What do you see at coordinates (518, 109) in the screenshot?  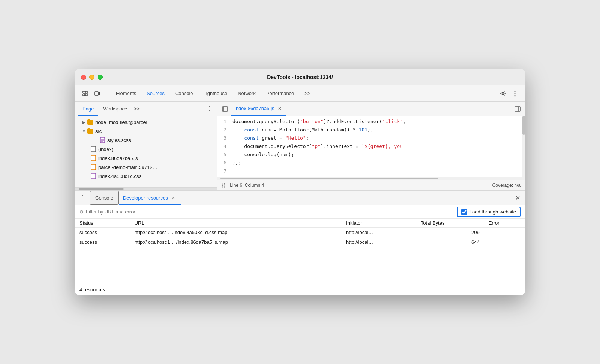 I see `collapse-panel-icon` at bounding box center [518, 109].